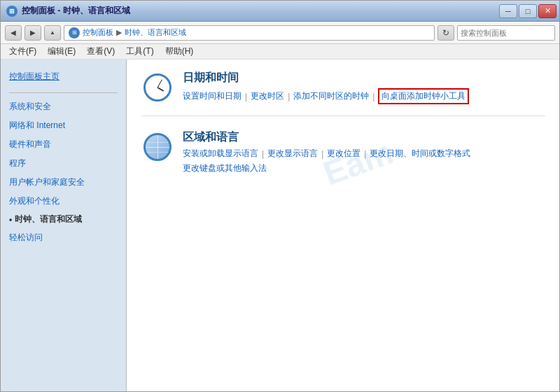 The image size is (560, 392). I want to click on sidebar-item-programs: 程序, so click(63, 164).